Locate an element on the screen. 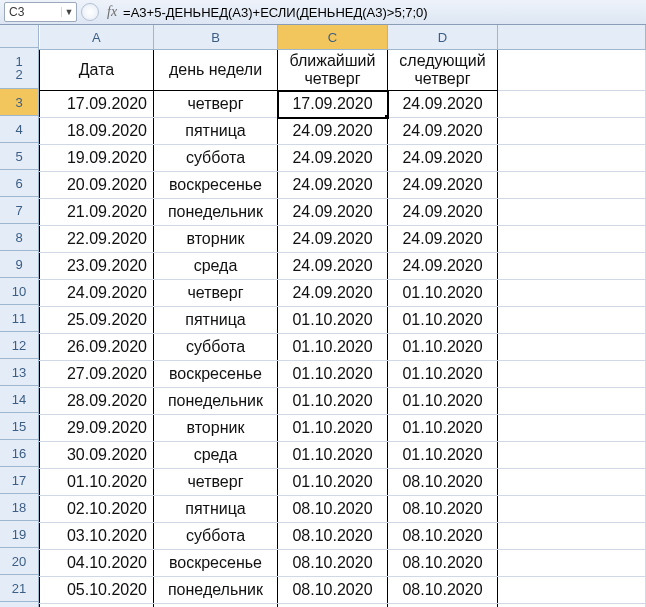  cell-B19: суббота is located at coordinates (216, 536).